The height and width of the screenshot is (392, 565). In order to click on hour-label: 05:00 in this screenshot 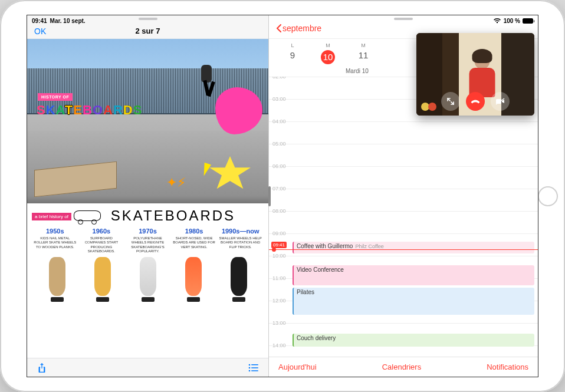, I will do `click(280, 144)`.